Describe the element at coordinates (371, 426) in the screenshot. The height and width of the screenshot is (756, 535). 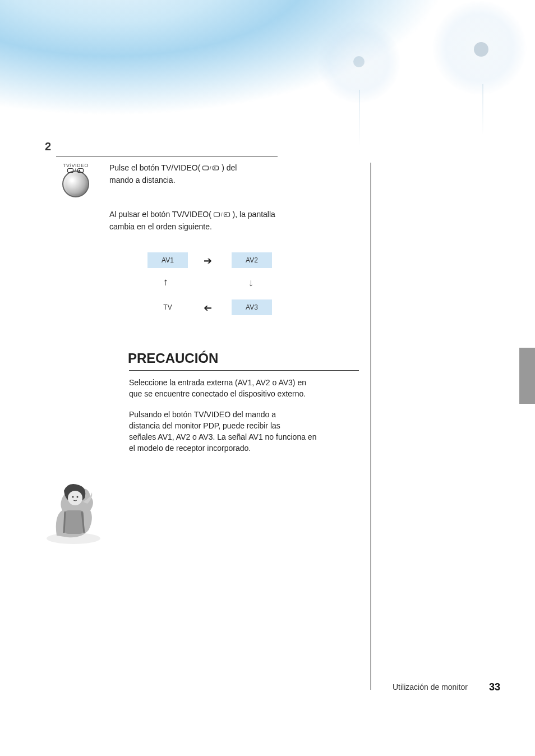
I see `vertical-divider` at that location.